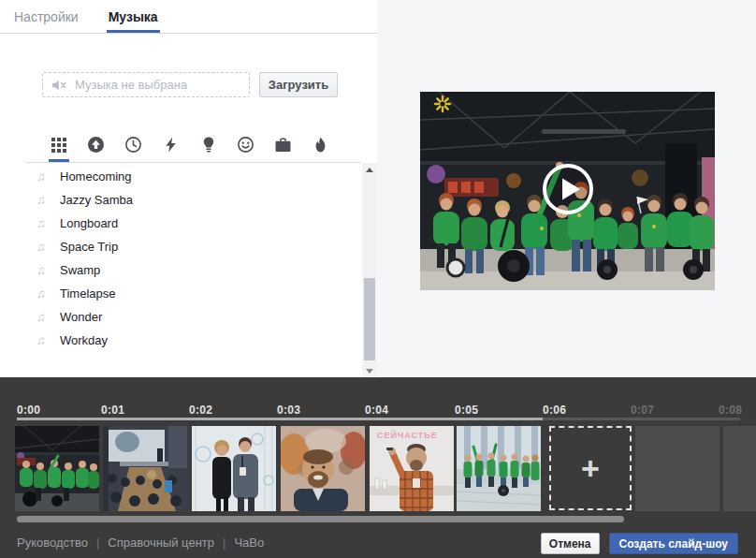 The image size is (756, 558). I want to click on track-item-longboard: ♫ Longboard, so click(193, 223).